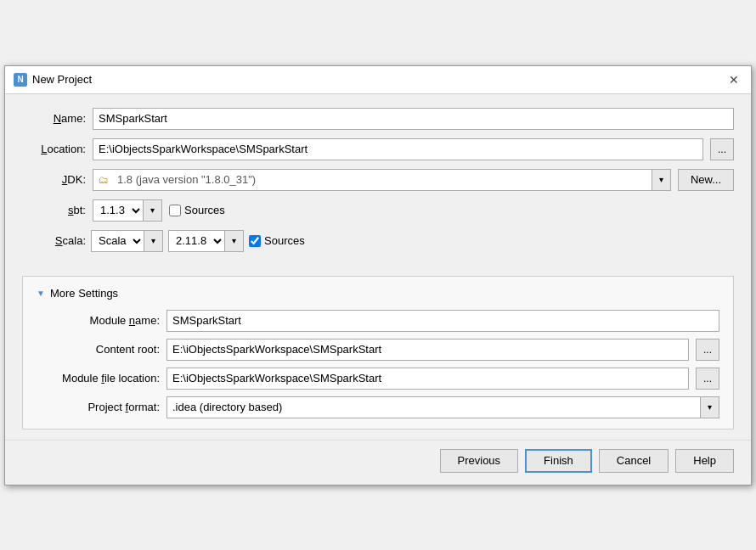 Image resolution: width=756 pixels, height=550 pixels. What do you see at coordinates (378, 379) in the screenshot?
I see `module-file-row: Module file location: ...` at bounding box center [378, 379].